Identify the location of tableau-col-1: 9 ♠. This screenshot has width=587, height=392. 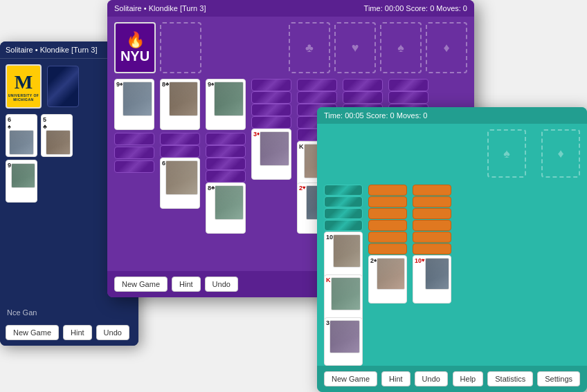
(135, 162).